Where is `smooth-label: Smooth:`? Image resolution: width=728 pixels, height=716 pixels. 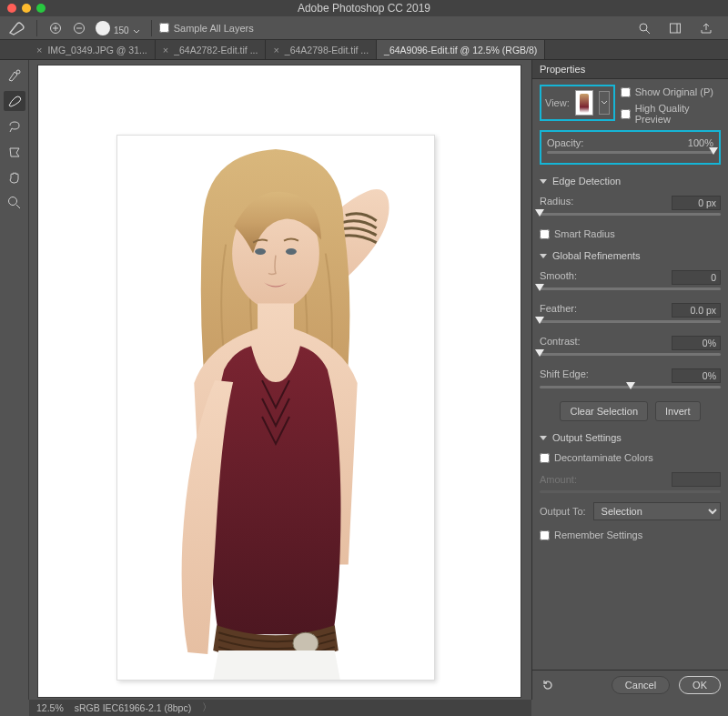
smooth-label: Smooth: is located at coordinates (559, 277).